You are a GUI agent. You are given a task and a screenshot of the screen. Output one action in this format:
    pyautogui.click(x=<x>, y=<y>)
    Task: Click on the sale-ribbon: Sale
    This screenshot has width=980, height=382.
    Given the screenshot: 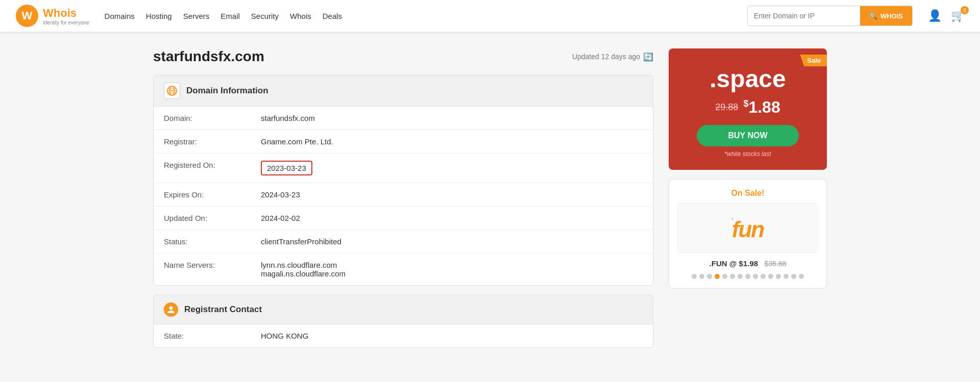 What is the action you would take?
    pyautogui.click(x=814, y=60)
    